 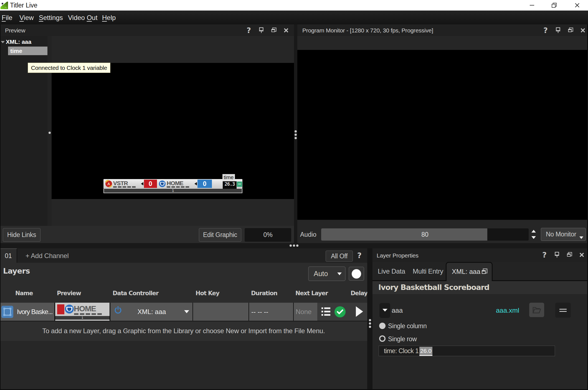 What do you see at coordinates (61, 309) in the screenshot?
I see `thumb-score-box` at bounding box center [61, 309].